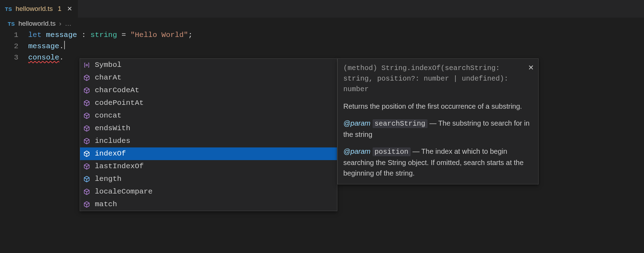  What do you see at coordinates (34, 9) in the screenshot?
I see `tab-filename: helloworld.ts` at bounding box center [34, 9].